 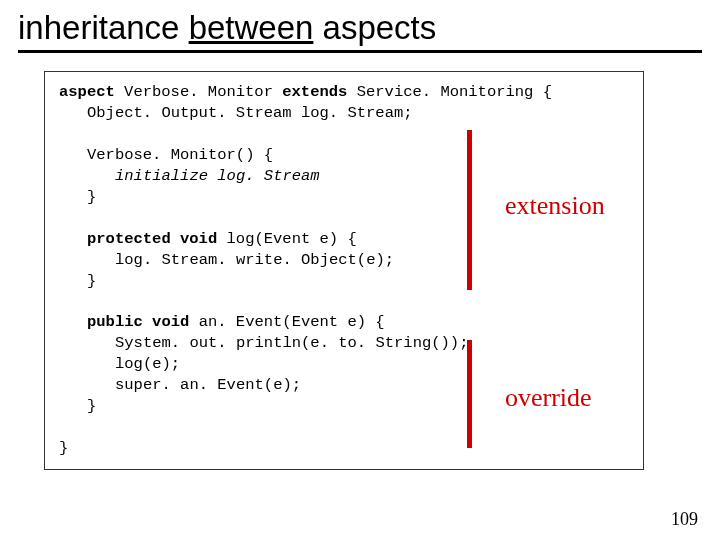 I want to click on page-number: 109, so click(x=684, y=520).